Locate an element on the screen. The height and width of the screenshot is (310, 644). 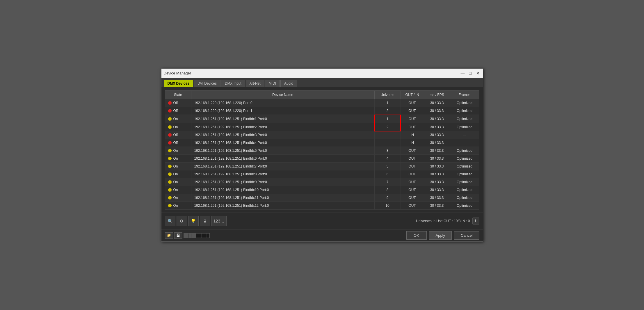
bottom-bar: 📁 💾 OK Apply Cancel is located at coordinates (322, 235).